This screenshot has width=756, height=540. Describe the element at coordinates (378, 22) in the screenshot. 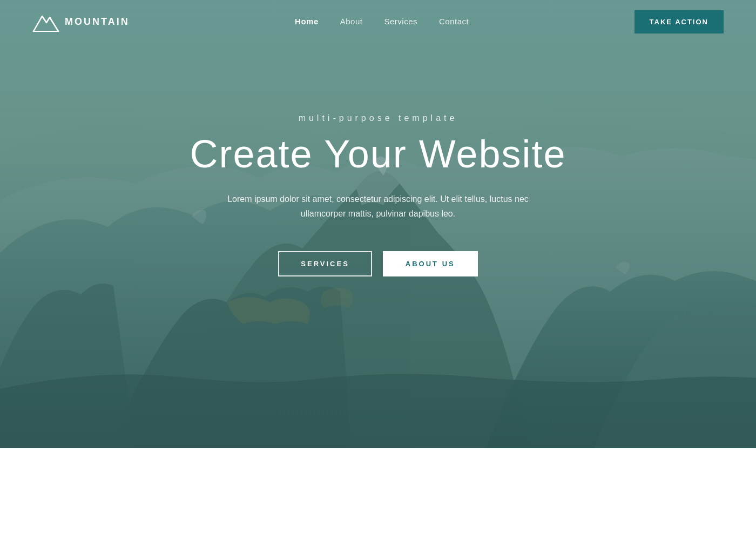

I see `navbar: MOUNTAIN Home About Services Contact TAK…` at that location.